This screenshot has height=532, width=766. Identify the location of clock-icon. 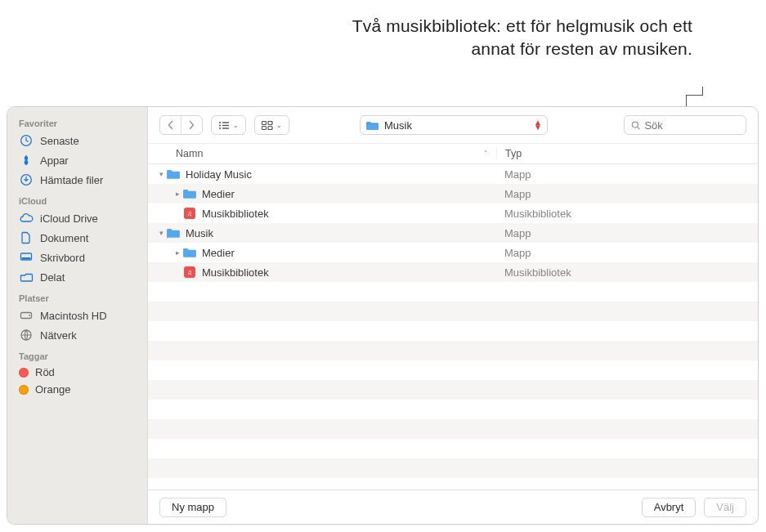
(26, 141).